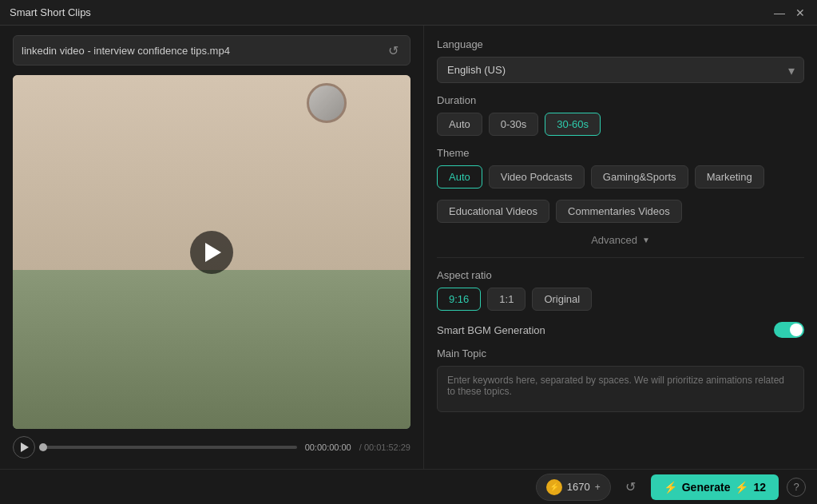 Image resolution: width=817 pixels, height=504 pixels. I want to click on close-button: ✕, so click(800, 13).